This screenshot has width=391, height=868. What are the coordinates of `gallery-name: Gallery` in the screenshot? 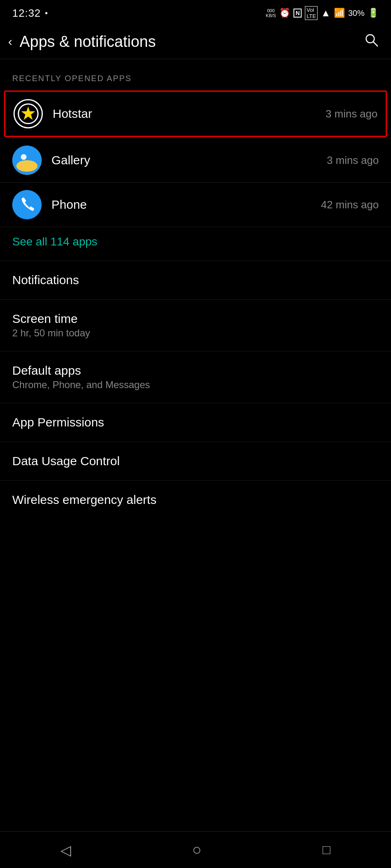 It's located at (189, 160).